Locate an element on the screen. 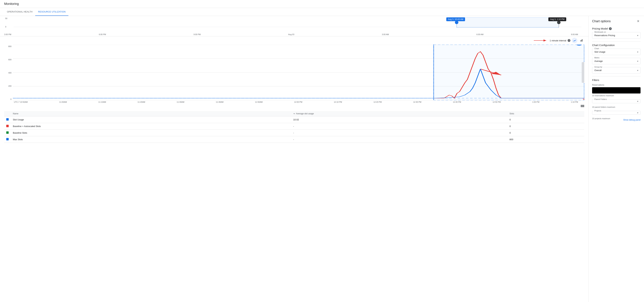 The width and height of the screenshot is (644, 302). row-name-0: Slot Usage is located at coordinates (151, 120).